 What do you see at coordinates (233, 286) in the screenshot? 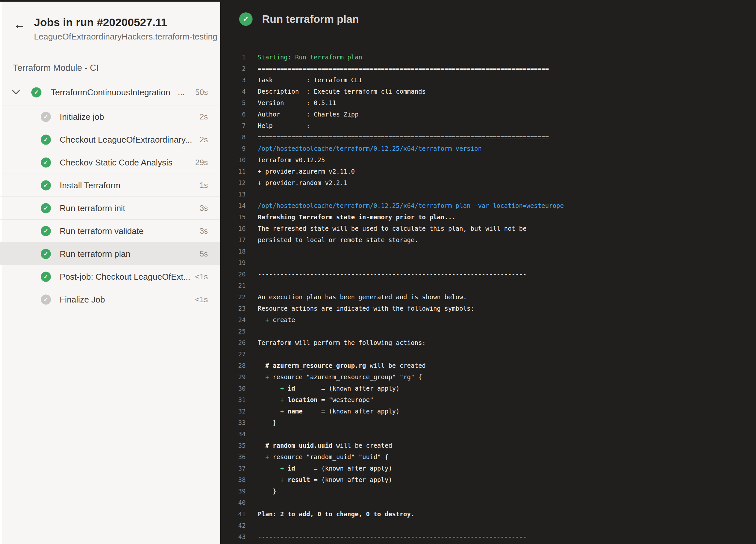
I see `line-number: 21` at bounding box center [233, 286].